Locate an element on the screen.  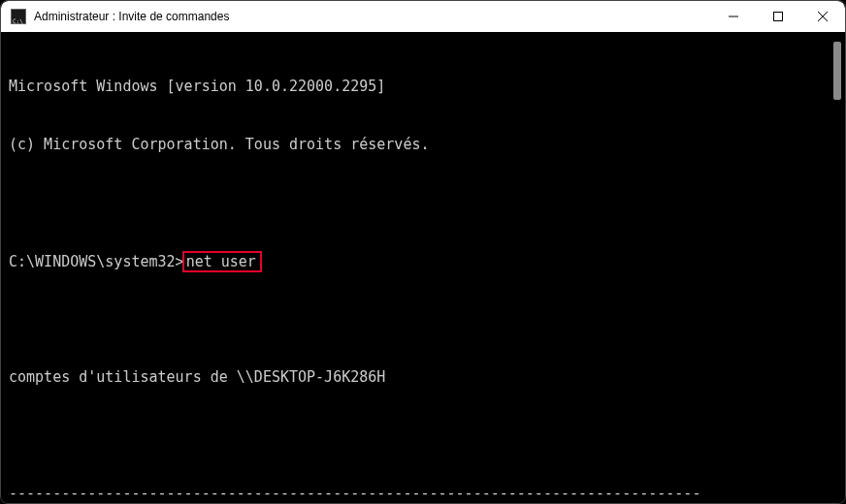
prompt-line-1: C:\WINDOWS\system32>net user is located at coordinates (427, 261).